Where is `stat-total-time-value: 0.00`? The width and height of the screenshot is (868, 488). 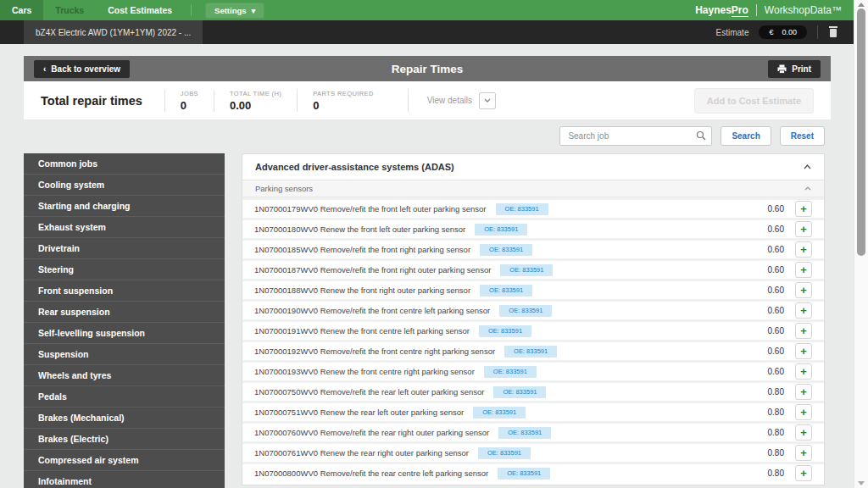
stat-total-time-value: 0.00 is located at coordinates (256, 105).